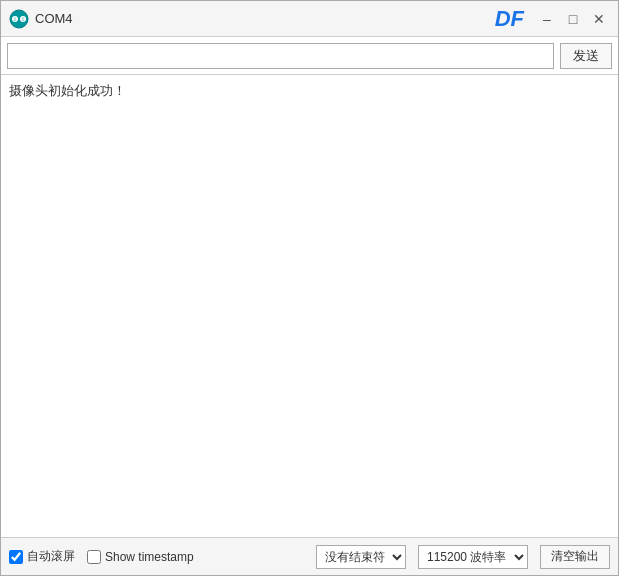 The image size is (619, 576). Describe the element at coordinates (19, 19) in the screenshot. I see `arduino-icon` at that location.